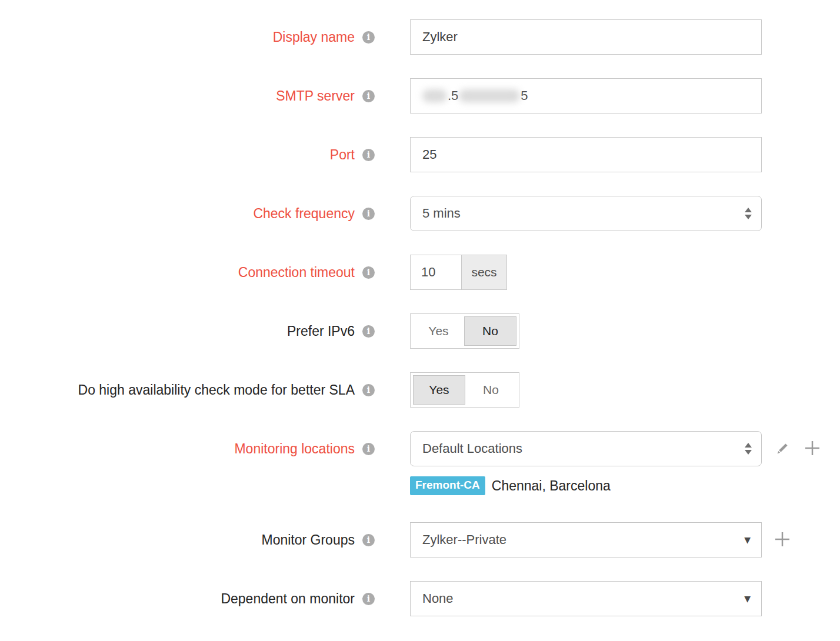 This screenshot has width=840, height=641. What do you see at coordinates (420, 155) in the screenshot?
I see `row-port: Port i` at bounding box center [420, 155].